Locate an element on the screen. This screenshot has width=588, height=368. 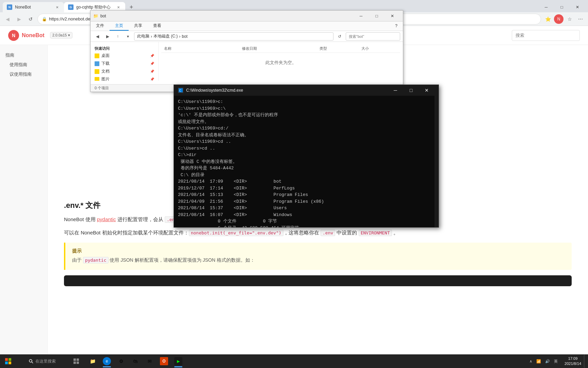
cmd-window-controls: ─ □ ✕ is located at coordinates (411, 90).